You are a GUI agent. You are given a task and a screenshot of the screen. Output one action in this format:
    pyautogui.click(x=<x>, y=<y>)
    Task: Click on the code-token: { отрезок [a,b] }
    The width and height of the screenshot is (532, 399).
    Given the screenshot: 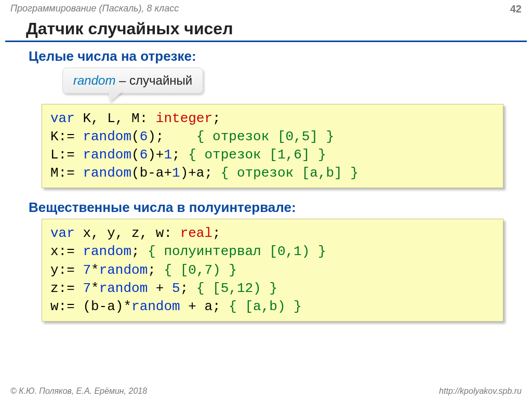 What is the action you would take?
    pyautogui.click(x=290, y=173)
    